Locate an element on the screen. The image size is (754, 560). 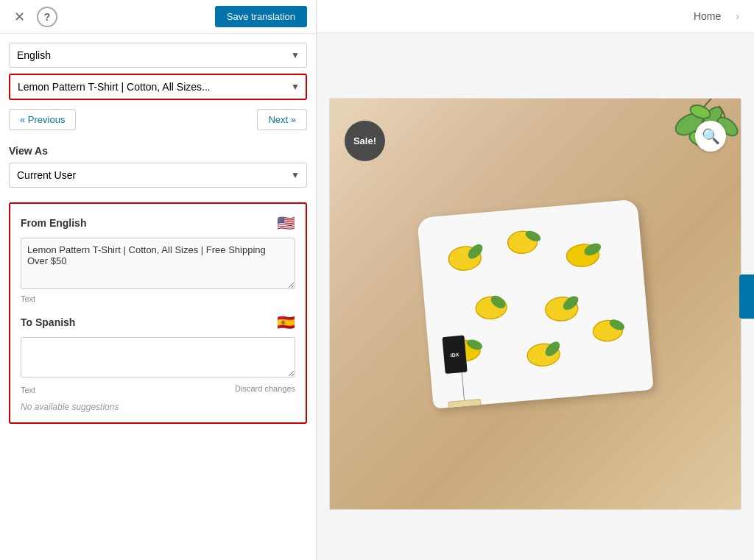
toolbar: ✕ ? Save translation is located at coordinates (158, 17).